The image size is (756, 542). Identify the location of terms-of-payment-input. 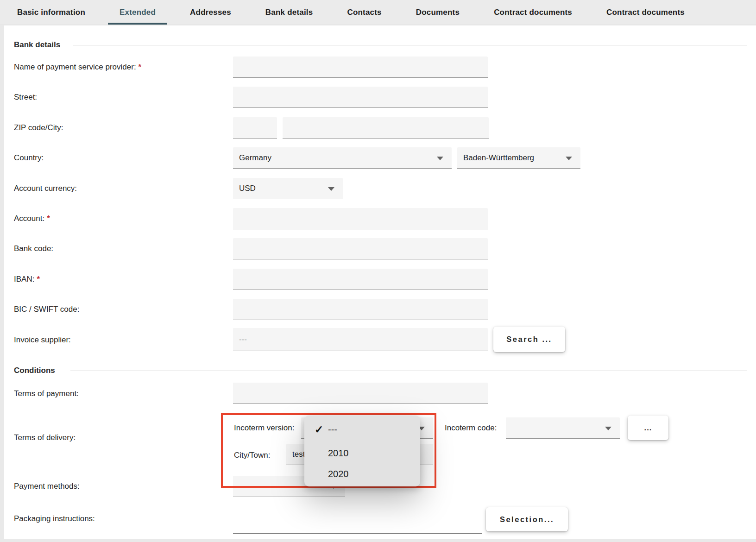
(360, 393).